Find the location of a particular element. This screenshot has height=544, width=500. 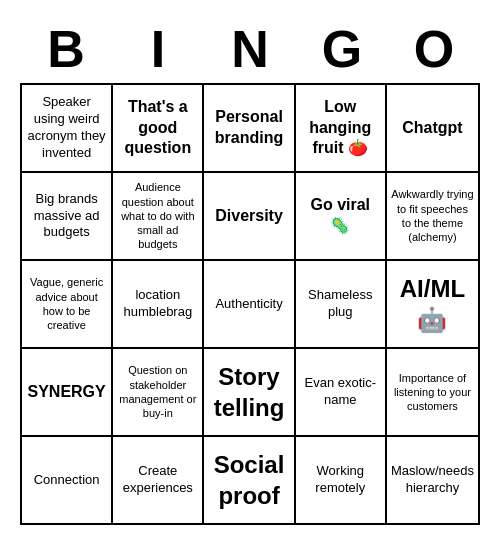

bingo-cell-r1c4: Awkwardly trying to fit speeches to the … is located at coordinates (434, 217).